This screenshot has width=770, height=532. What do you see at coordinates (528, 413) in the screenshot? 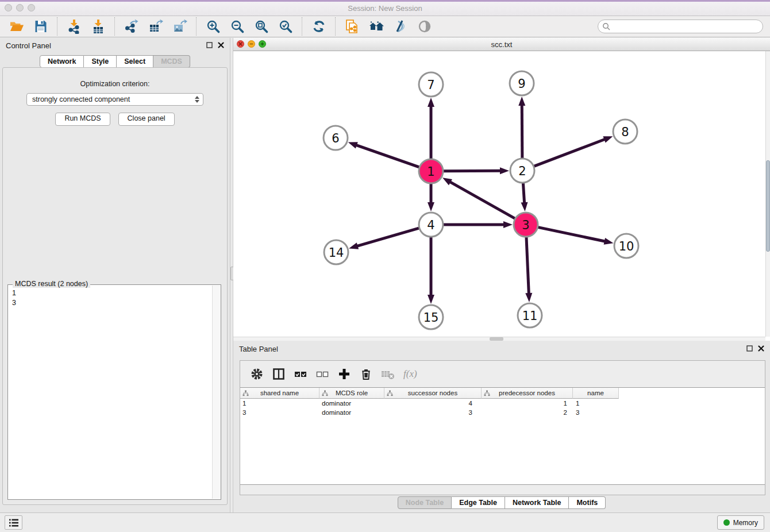
I see `table-cell: 2` at bounding box center [528, 413].